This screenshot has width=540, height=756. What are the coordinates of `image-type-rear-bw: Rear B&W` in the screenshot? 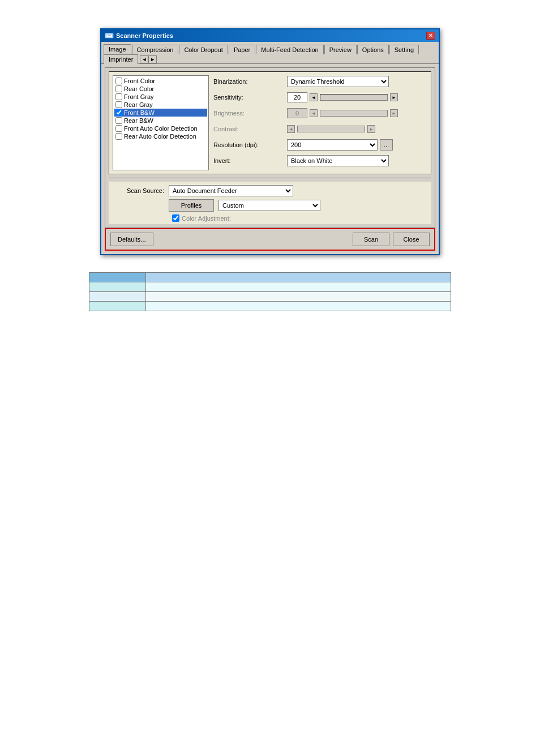 It's located at (161, 121).